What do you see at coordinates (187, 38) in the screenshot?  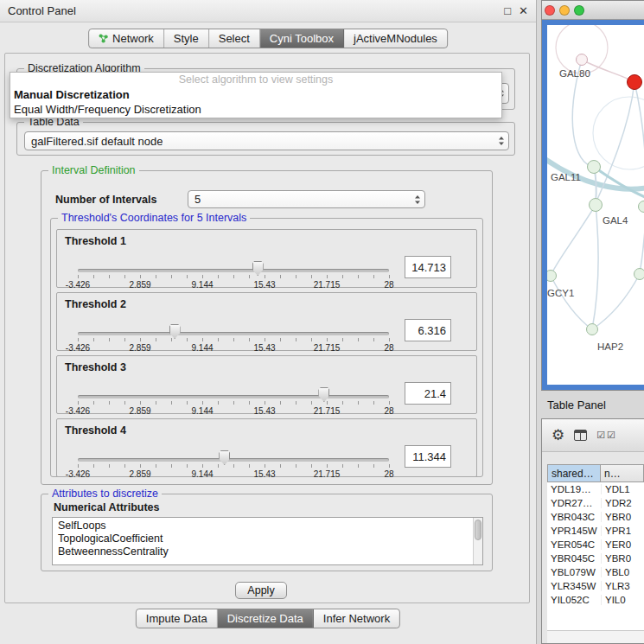 I see `tab-style: Style` at bounding box center [187, 38].